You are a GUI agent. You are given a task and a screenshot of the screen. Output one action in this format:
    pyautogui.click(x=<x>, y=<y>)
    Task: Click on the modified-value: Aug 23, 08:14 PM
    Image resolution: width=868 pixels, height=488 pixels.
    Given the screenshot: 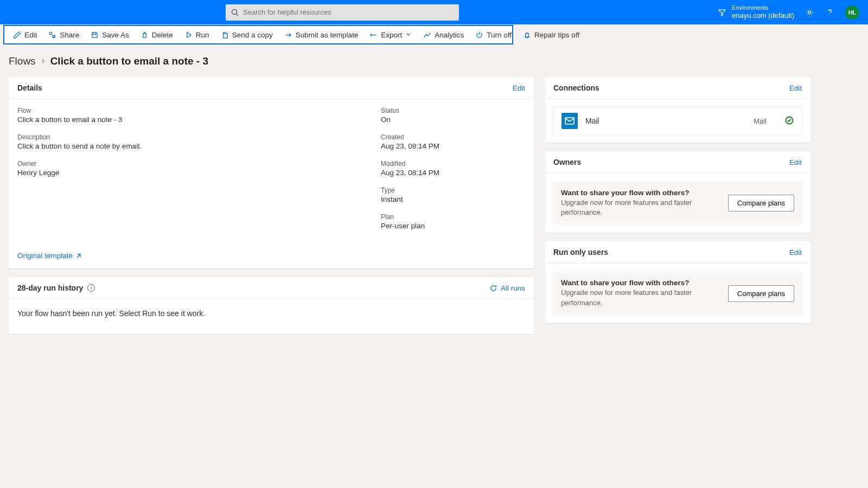 What is the action you would take?
    pyautogui.click(x=410, y=172)
    